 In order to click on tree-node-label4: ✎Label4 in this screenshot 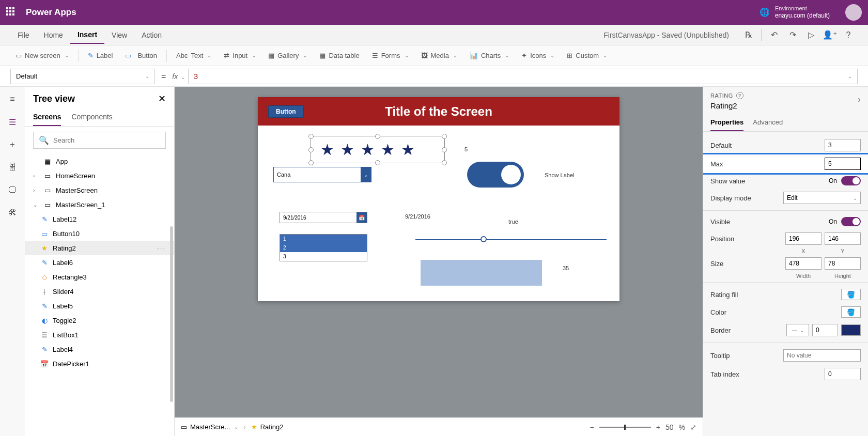, I will do `click(99, 349)`.